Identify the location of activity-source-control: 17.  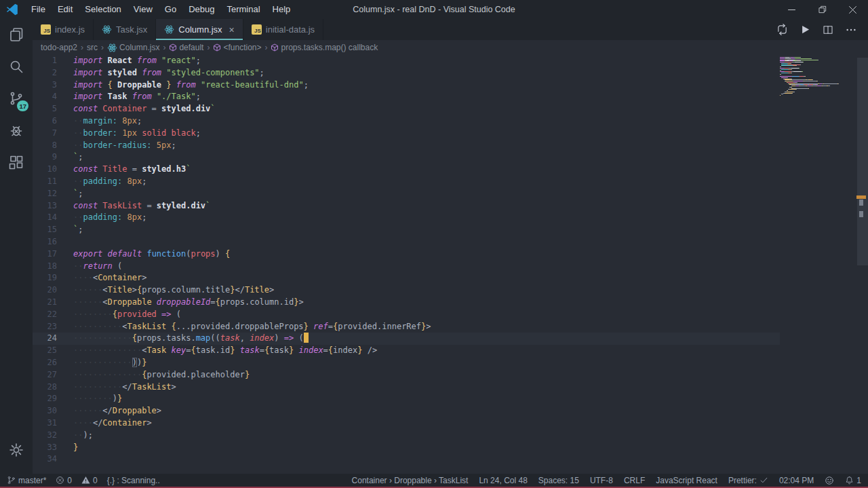
(16, 98).